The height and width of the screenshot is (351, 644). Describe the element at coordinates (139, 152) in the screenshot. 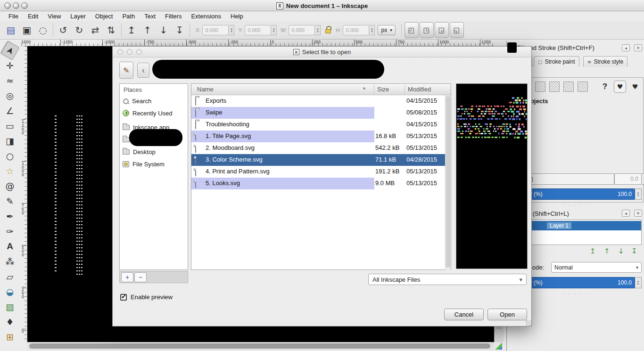

I see `place-desktop: Desktop` at that location.